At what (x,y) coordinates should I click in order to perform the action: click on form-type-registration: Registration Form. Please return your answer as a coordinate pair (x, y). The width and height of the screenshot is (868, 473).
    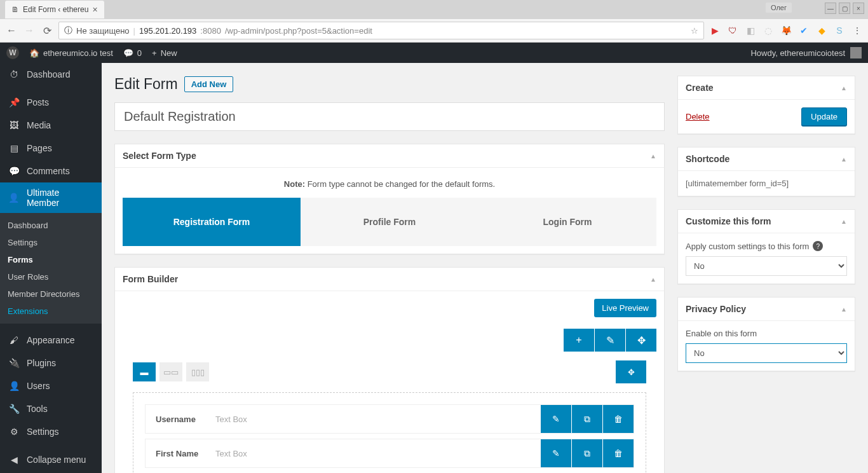
    Looking at the image, I should click on (212, 222).